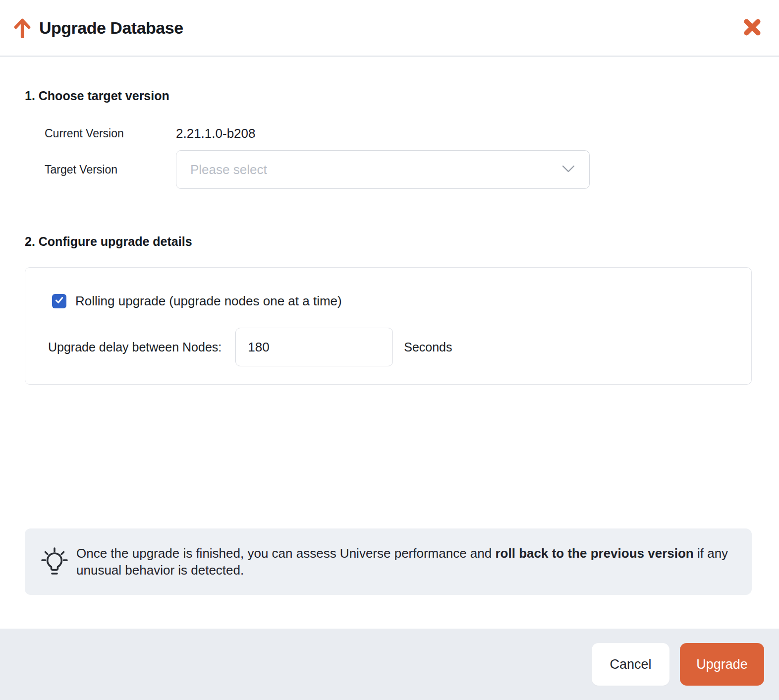 Image resolution: width=779 pixels, height=700 pixels. I want to click on upgrade-delay-input, so click(314, 347).